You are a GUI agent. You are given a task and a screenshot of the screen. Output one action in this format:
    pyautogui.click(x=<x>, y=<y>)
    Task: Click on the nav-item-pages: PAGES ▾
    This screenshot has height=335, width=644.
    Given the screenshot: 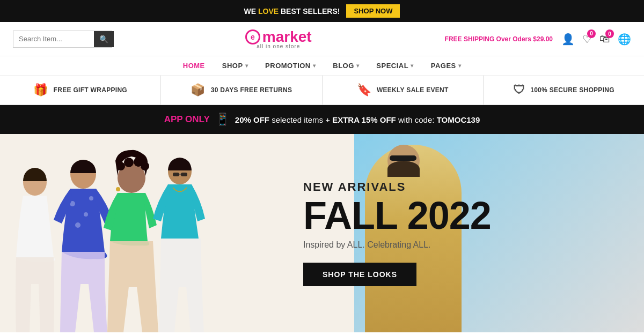 What is the action you would take?
    pyautogui.click(x=447, y=65)
    